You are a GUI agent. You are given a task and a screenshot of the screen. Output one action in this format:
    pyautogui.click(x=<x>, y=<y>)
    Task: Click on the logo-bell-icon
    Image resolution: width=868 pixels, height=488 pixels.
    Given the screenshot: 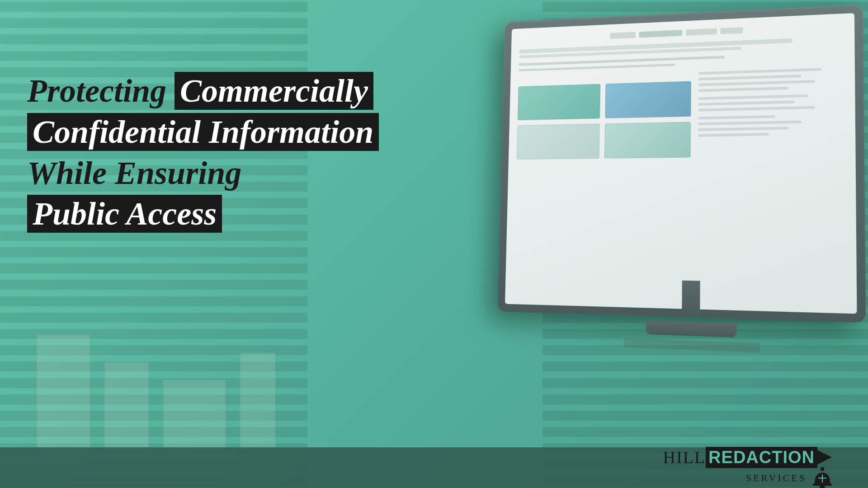 What is the action you would take?
    pyautogui.click(x=822, y=478)
    